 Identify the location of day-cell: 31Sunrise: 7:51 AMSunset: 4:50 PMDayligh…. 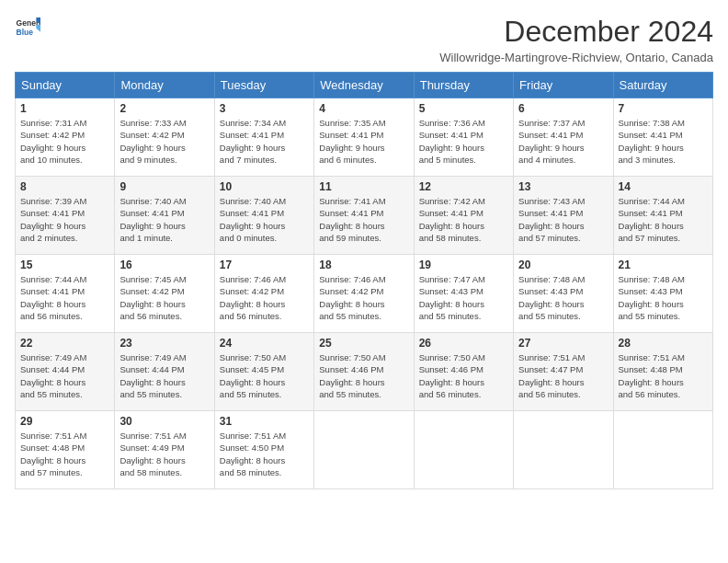
(264, 451).